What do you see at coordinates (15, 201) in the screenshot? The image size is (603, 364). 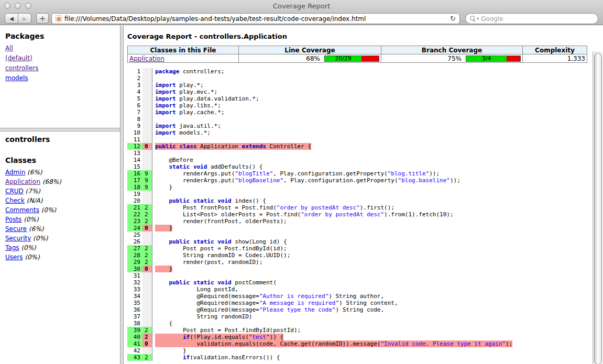 I see `class-link-Check: Check` at bounding box center [15, 201].